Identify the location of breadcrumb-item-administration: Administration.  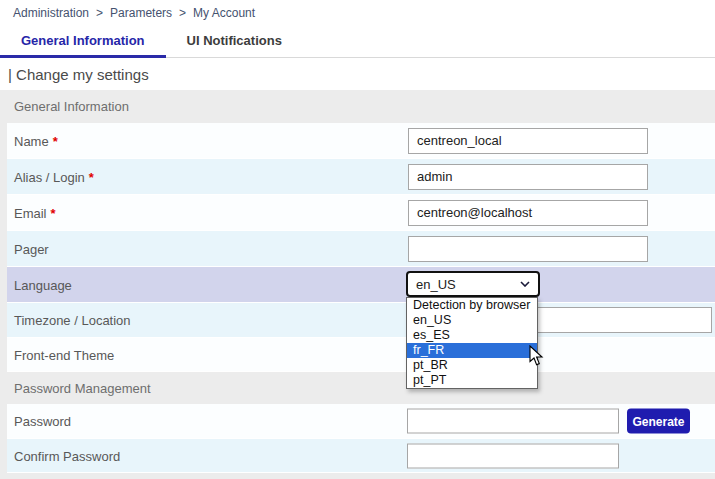
(51, 13).